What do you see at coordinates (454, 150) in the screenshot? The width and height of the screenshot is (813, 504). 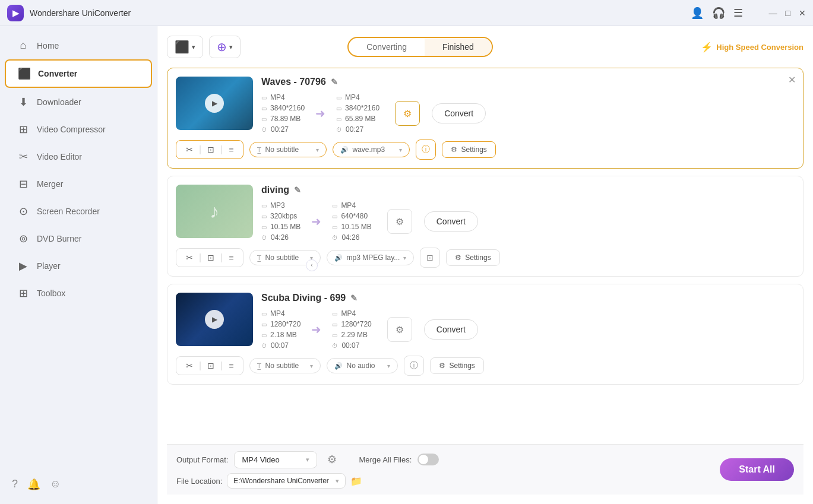 I see `settings-icon: ⚙` at bounding box center [454, 150].